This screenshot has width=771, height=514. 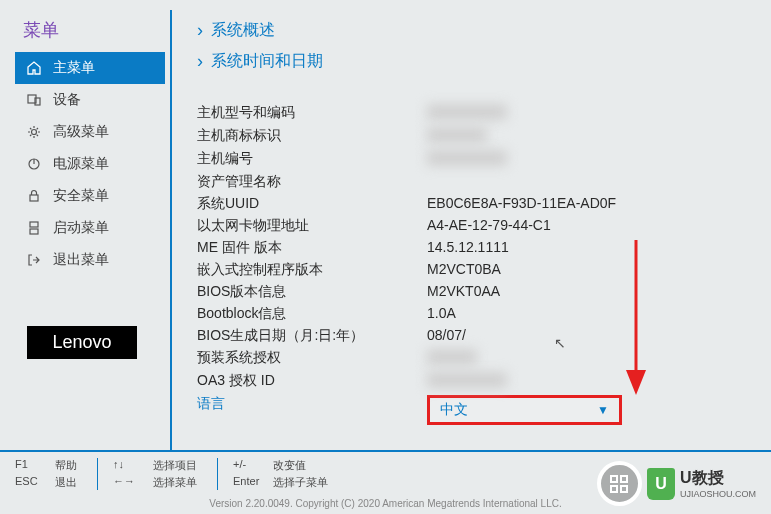 I want to click on info-label: OA3 授权 ID, so click(x=312, y=382).